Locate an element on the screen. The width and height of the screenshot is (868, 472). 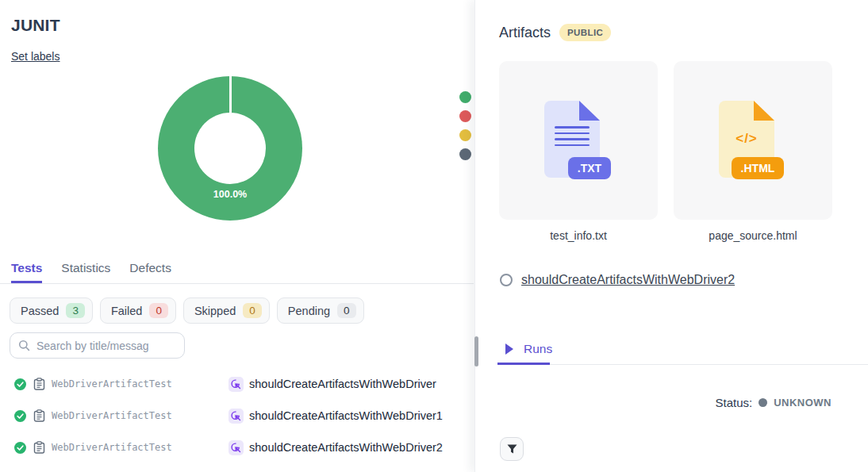
runs-label: Runs is located at coordinates (538, 349).